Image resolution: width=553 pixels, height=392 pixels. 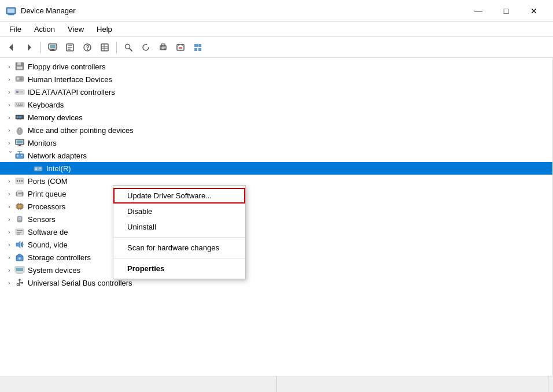 I want to click on expand-network: ›, so click(x=9, y=156).